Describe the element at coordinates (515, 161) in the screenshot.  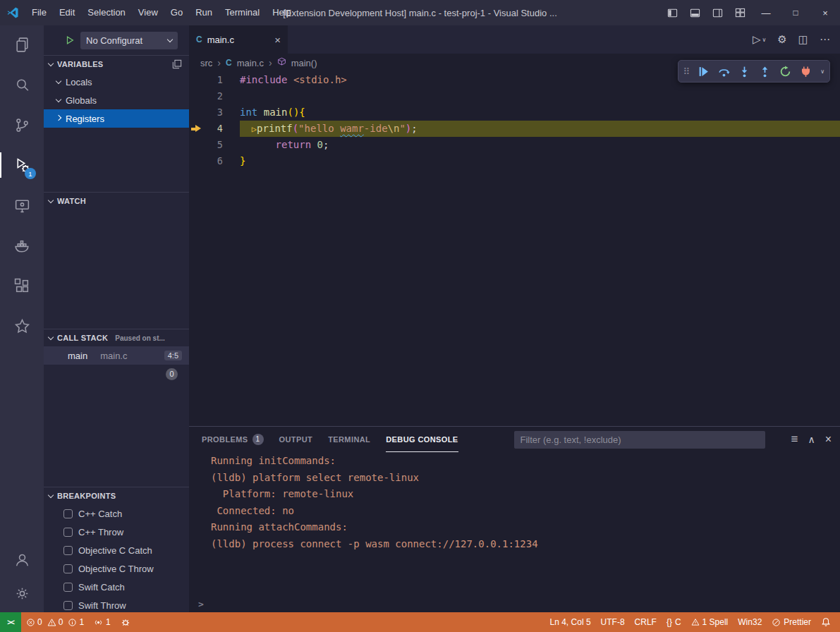
I see `code-line: 6}` at that location.